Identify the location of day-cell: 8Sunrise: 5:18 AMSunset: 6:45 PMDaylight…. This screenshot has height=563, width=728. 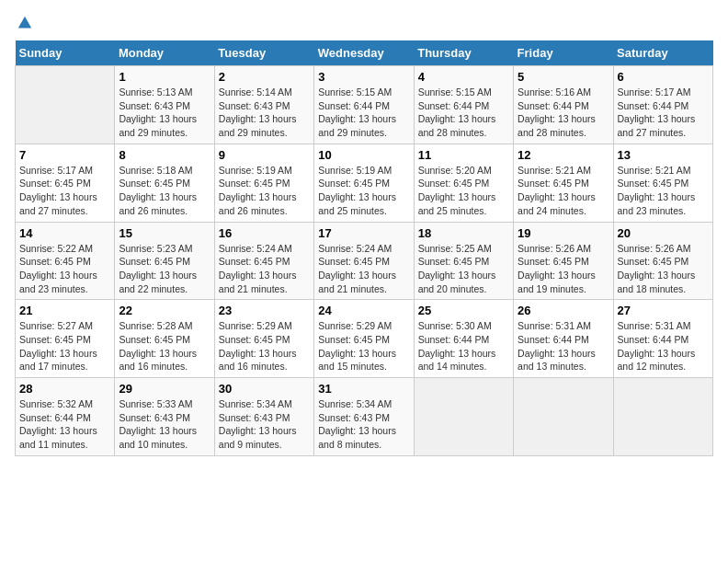
(165, 182).